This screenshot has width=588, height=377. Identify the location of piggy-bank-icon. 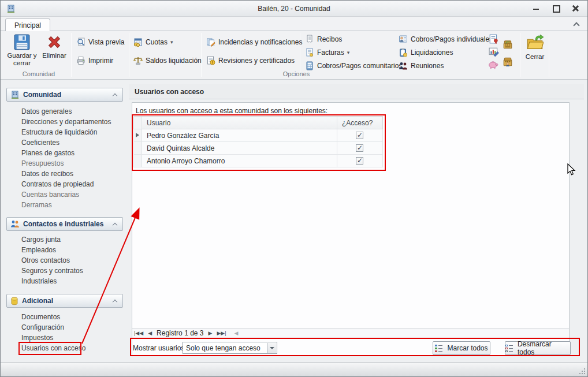
(493, 65).